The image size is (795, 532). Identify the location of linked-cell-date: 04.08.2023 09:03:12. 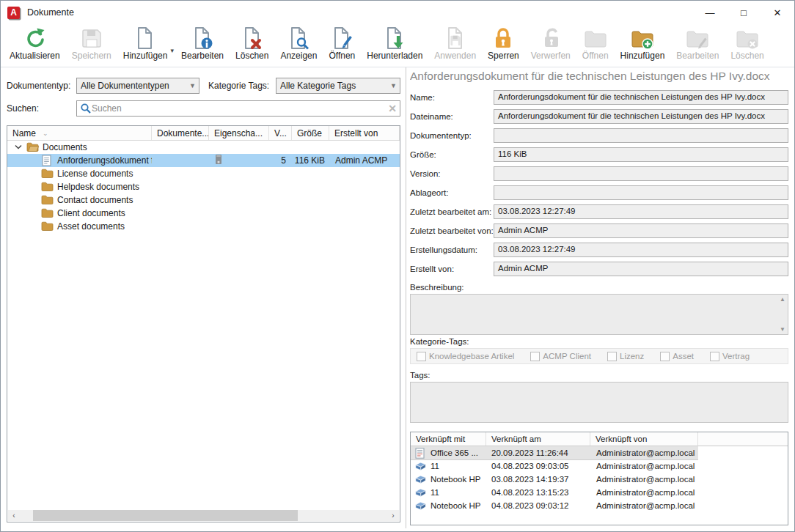
(538, 506).